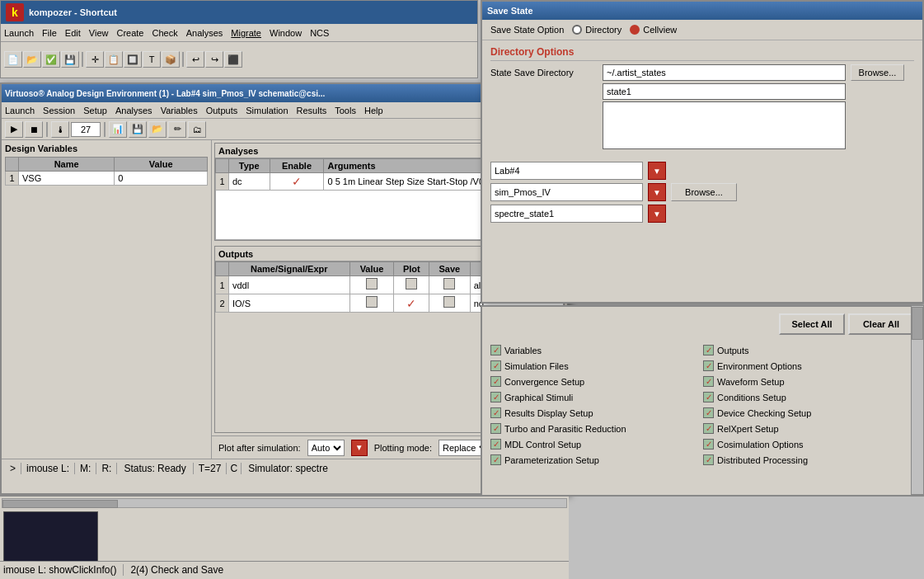 This screenshot has width=924, height=579. I want to click on vertical-scrollbar, so click(917, 400).